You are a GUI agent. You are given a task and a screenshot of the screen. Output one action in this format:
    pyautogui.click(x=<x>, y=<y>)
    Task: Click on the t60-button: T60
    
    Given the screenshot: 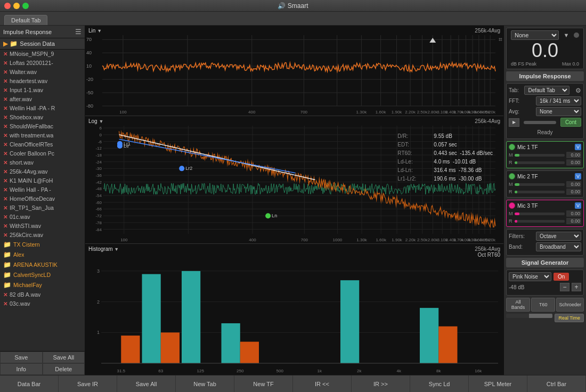 What is the action you would take?
    pyautogui.click(x=543, y=305)
    